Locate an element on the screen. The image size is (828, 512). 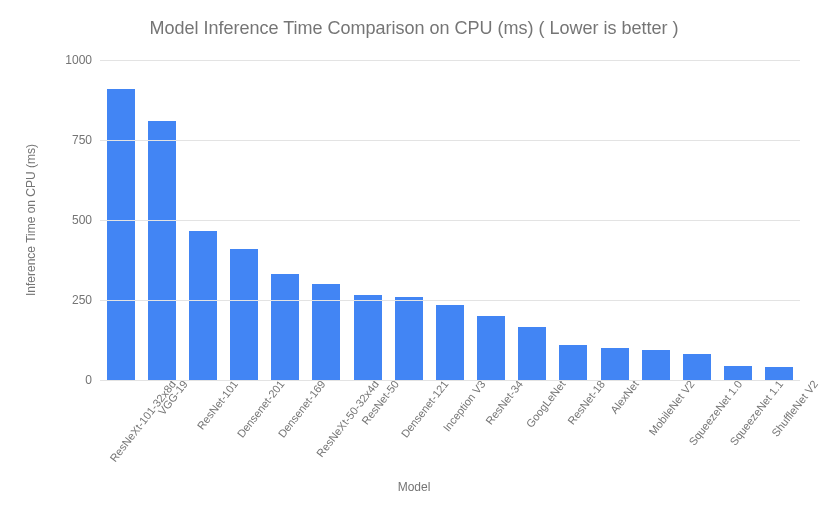
x-tick-label: AlexNet is located at coordinates (624, 397).